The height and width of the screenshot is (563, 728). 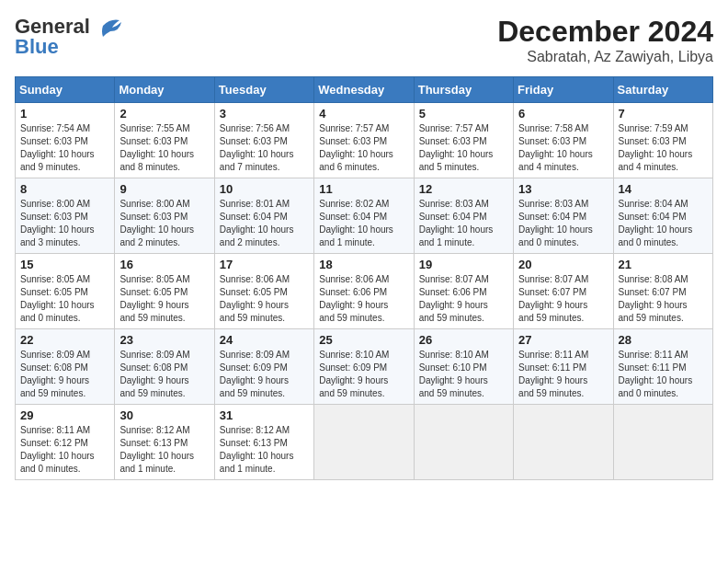 What do you see at coordinates (664, 299) in the screenshot?
I see `day-info: Sunrise: 8:08 AM Sunset: 6:07 PM Dayligh…` at bounding box center [664, 299].